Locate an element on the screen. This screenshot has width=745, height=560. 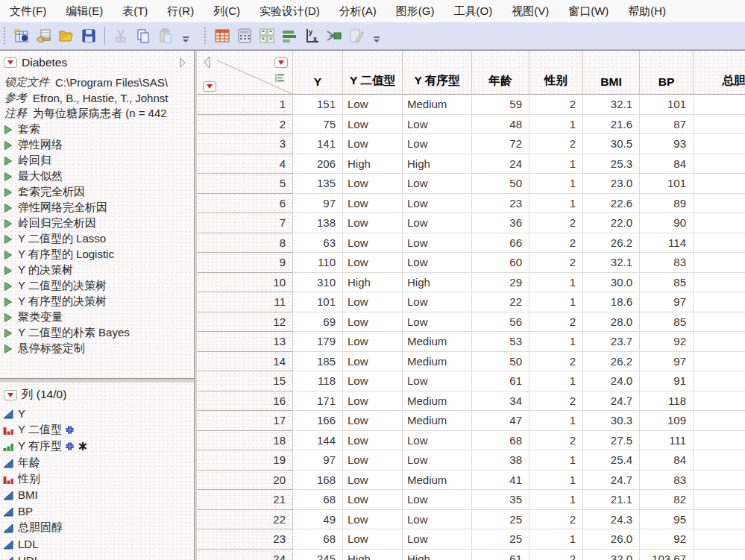
data-cell: 245 is located at coordinates (318, 555).